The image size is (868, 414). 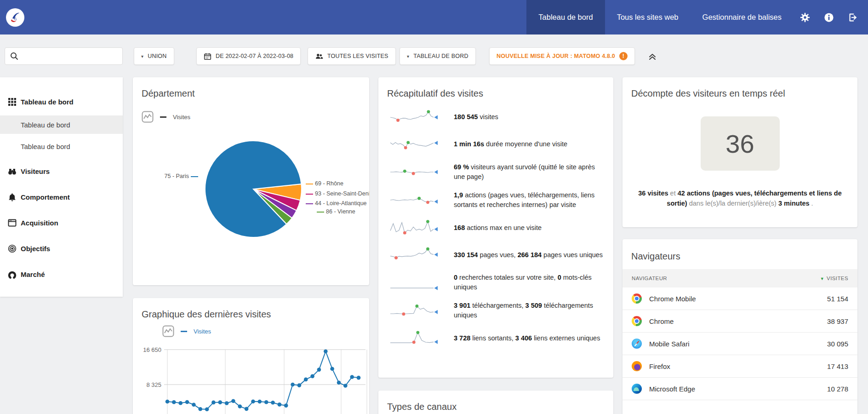 I want to click on nav-tab-gestionnaire-de-balises: Gestionnaire de balises, so click(x=742, y=17).